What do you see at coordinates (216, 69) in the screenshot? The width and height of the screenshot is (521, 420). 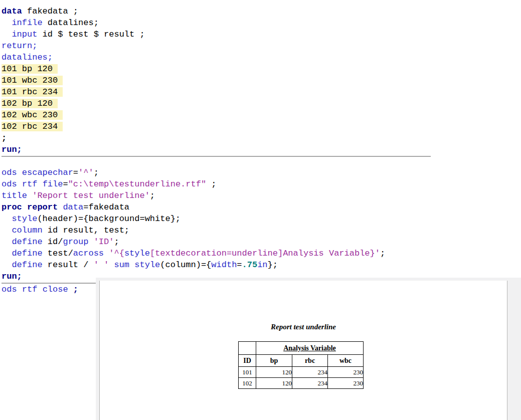 I see `code-line: 101 bp 120` at bounding box center [216, 69].